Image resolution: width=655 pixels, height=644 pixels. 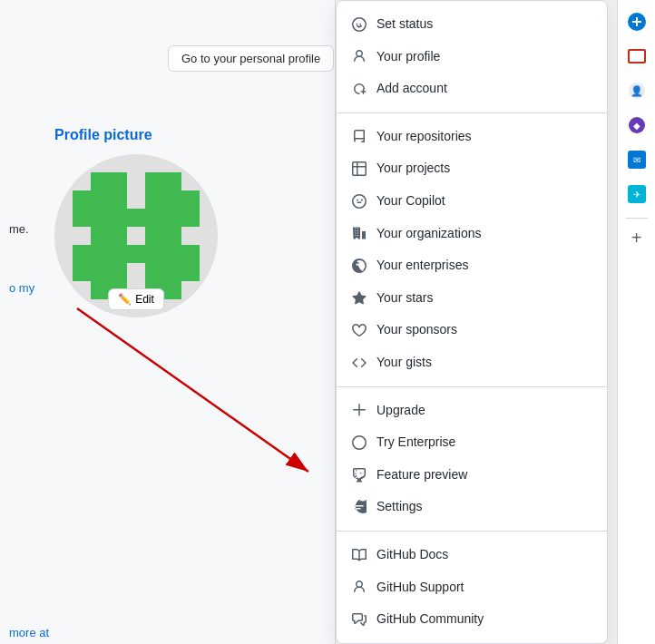 What do you see at coordinates (405, 363) in the screenshot?
I see `your-gists-label: Your gists` at bounding box center [405, 363].